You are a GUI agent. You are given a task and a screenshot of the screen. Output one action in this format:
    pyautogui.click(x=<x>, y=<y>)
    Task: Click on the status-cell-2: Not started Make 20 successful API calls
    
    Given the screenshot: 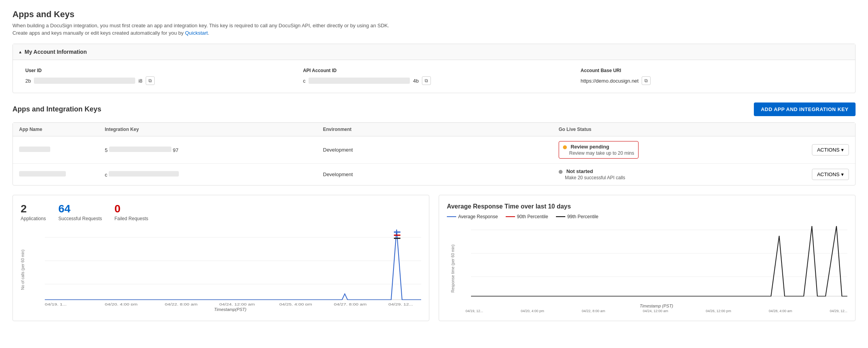 What is the action you would take?
    pyautogui.click(x=676, y=175)
    